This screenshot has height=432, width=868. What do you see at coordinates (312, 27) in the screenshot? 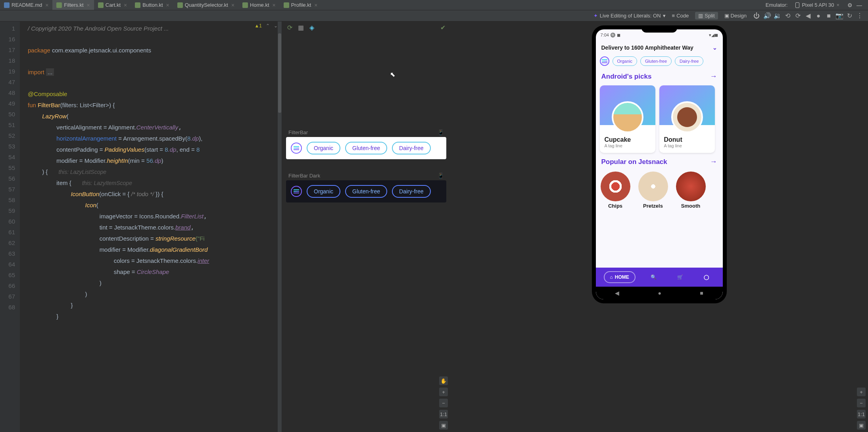
I see `interactive-icon: ◈` at bounding box center [312, 27].